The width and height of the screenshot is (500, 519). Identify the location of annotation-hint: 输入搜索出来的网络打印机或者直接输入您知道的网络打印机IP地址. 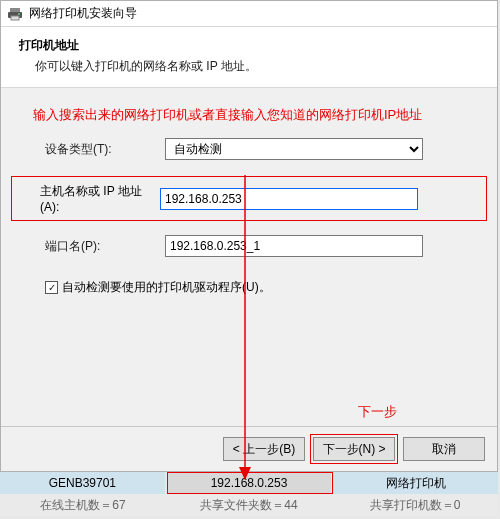
(257, 115).